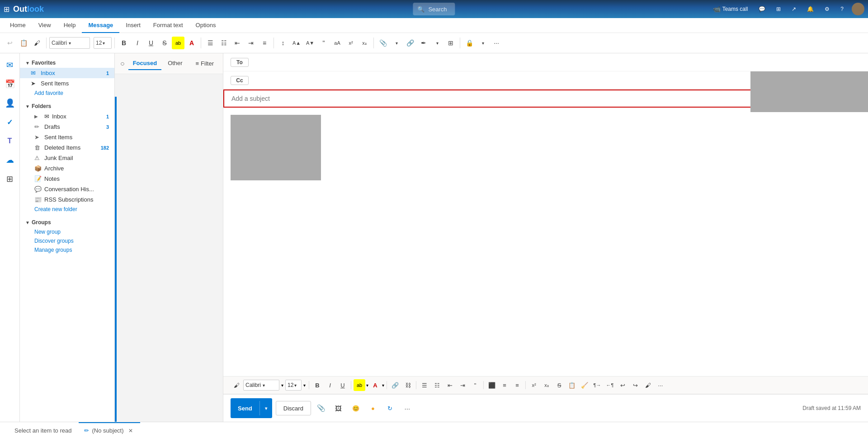 Image resolution: width=868 pixels, height=438 pixels. I want to click on compose-more-button: ···, so click(660, 385).